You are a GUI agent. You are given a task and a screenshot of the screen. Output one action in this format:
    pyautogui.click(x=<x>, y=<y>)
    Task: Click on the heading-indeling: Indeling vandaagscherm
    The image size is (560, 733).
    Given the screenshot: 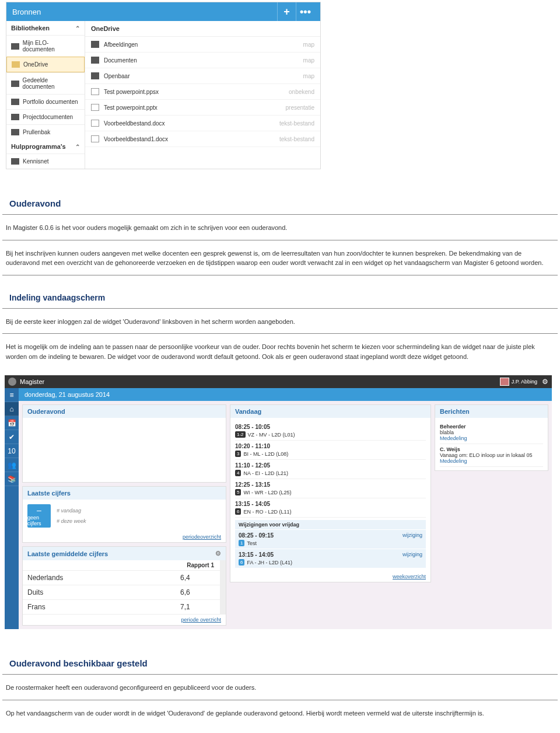 What is the action you would take?
    pyautogui.click(x=280, y=298)
    